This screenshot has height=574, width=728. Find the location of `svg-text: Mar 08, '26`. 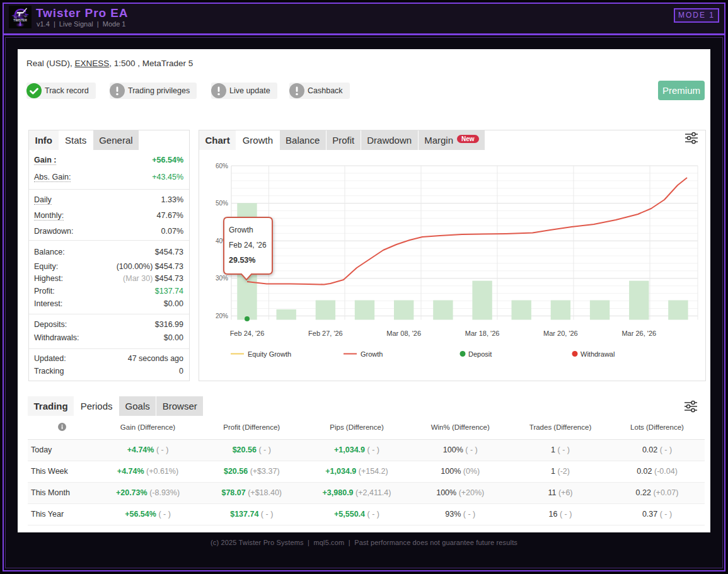

svg-text: Mar 08, '26 is located at coordinates (403, 333).